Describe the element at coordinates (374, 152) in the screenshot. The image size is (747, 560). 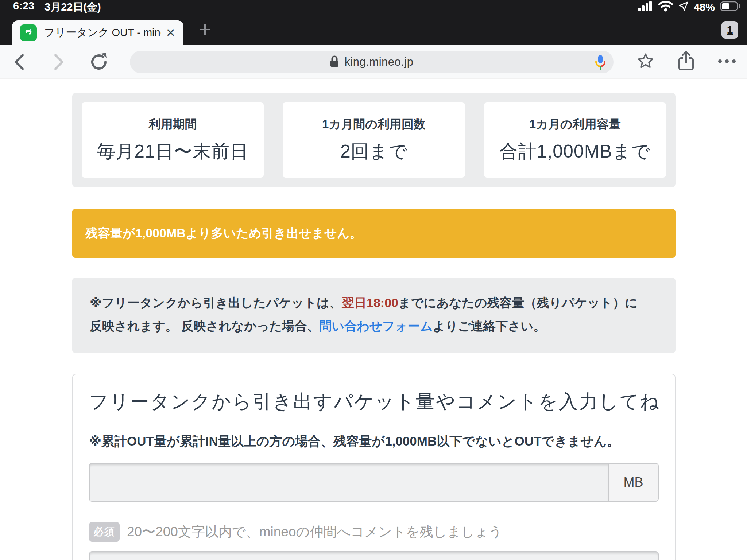
I see `card-value: 2回まで` at that location.